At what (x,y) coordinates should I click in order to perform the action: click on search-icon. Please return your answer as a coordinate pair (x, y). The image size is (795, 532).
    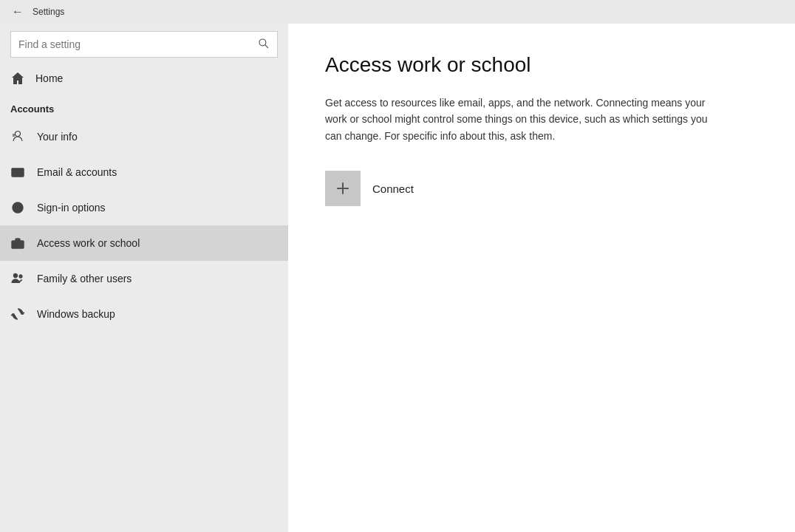
    Looking at the image, I should click on (264, 44).